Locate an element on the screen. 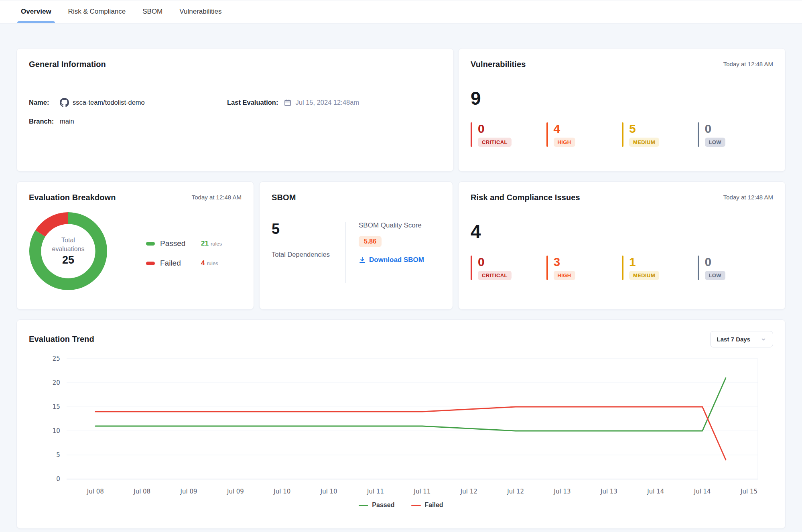 This screenshot has height=532, width=802. risk-compliance-title: Risk and Compliance Issues is located at coordinates (526, 197).